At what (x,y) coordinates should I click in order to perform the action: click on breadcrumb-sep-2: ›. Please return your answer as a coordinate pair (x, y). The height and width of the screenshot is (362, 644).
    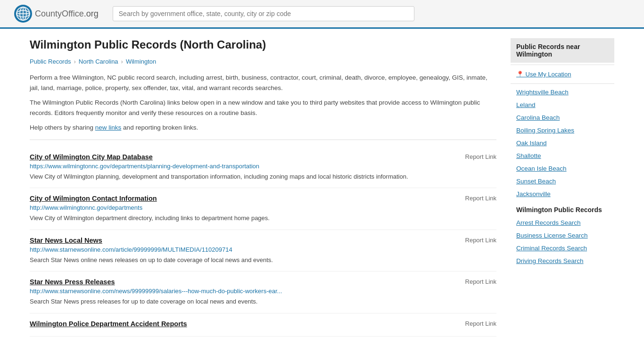
    Looking at the image, I should click on (122, 61).